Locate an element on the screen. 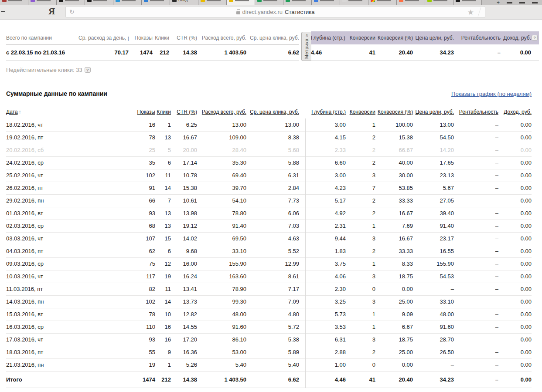  table-row: 10.03.2016, чт 117 19 16.24 163.60 8.61 … is located at coordinates (269, 276).